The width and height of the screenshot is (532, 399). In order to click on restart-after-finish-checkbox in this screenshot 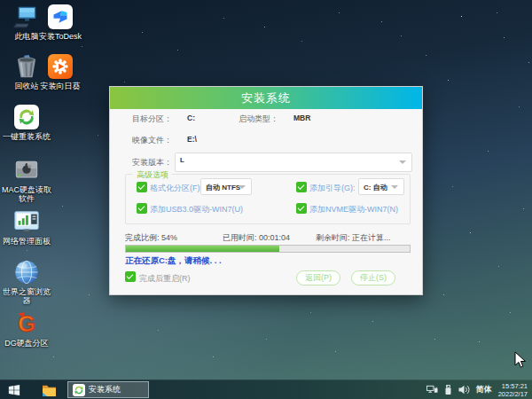, I will do `click(130, 277)`.